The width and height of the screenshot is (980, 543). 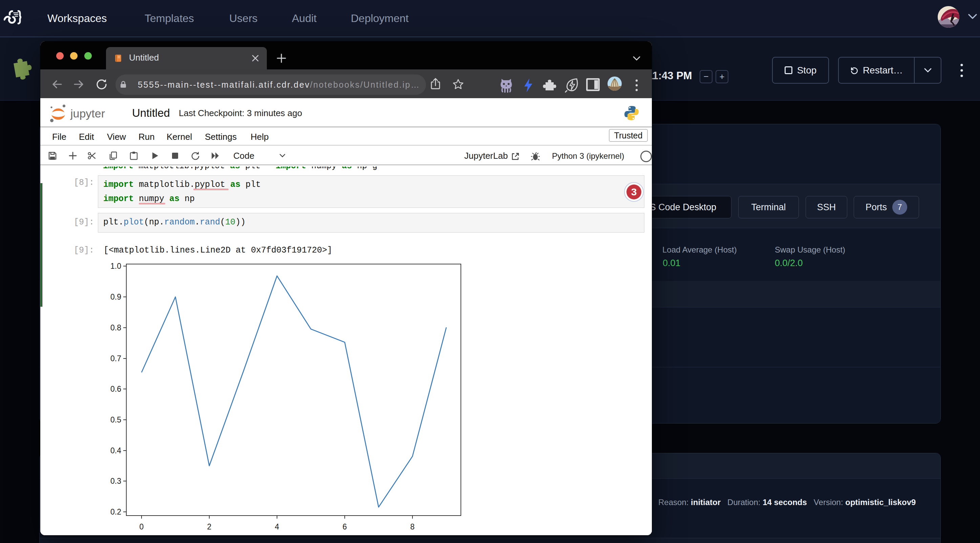 I want to click on svg-text: 6, so click(x=345, y=527).